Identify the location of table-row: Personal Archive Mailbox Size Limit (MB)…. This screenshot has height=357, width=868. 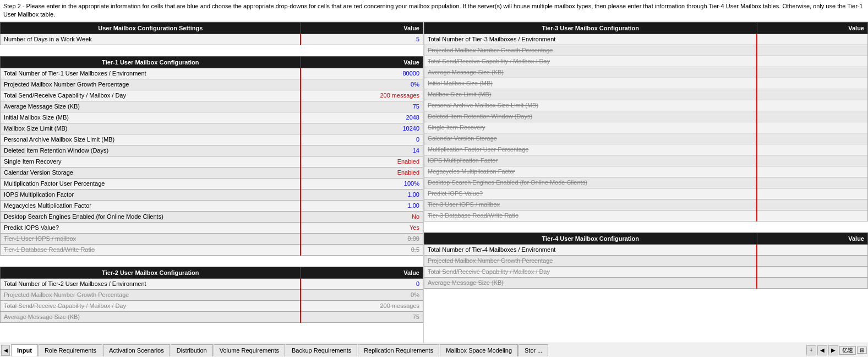
(212, 139).